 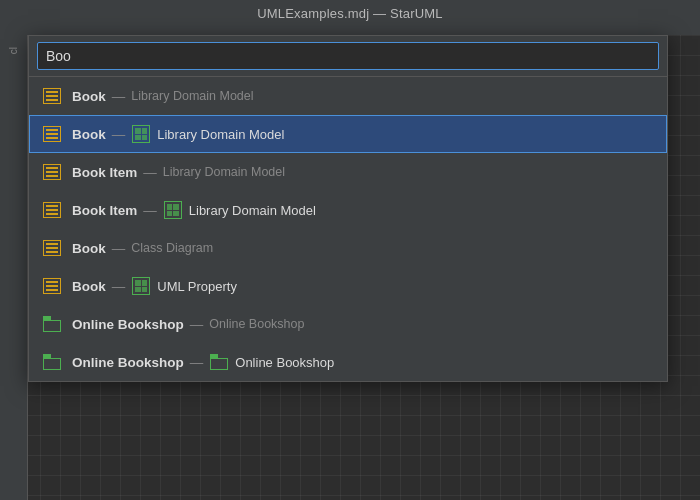 What do you see at coordinates (350, 14) in the screenshot?
I see `title-bar: UMLExamples.mdj — StarUML` at bounding box center [350, 14].